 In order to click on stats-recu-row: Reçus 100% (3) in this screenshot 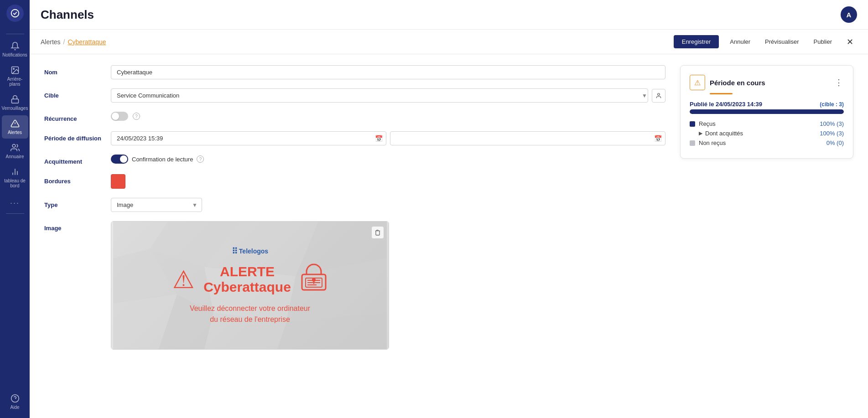, I will do `click(767, 124)`.